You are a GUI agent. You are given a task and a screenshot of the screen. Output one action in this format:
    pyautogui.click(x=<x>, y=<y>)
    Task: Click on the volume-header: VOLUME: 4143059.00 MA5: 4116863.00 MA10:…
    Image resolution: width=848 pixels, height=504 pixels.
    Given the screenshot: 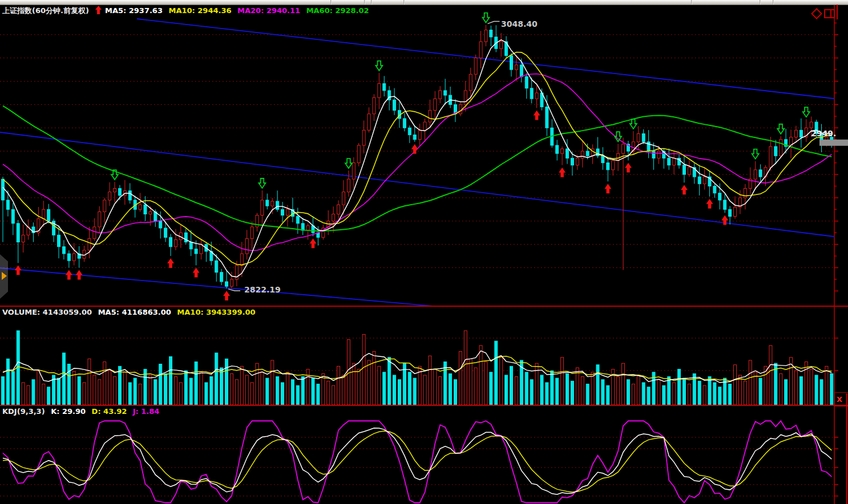 What is the action you would take?
    pyautogui.click(x=131, y=312)
    